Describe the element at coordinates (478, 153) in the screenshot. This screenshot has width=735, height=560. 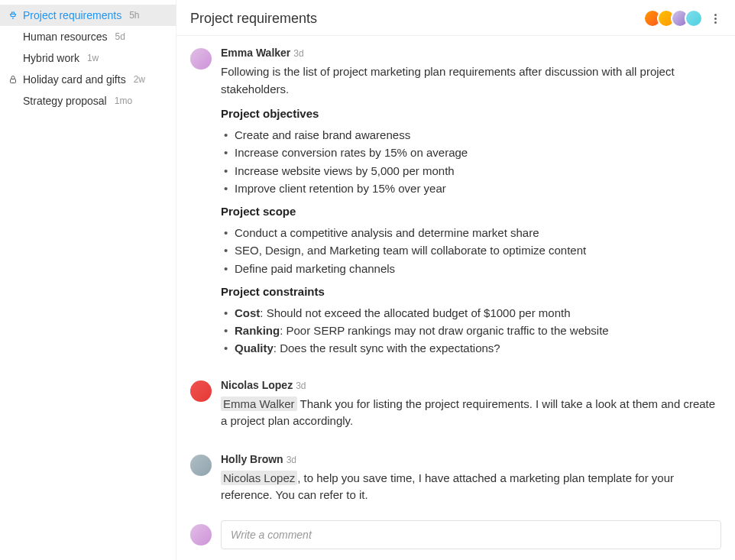
I see `list-item: Increase conversion rates by 15% on aver…` at that location.